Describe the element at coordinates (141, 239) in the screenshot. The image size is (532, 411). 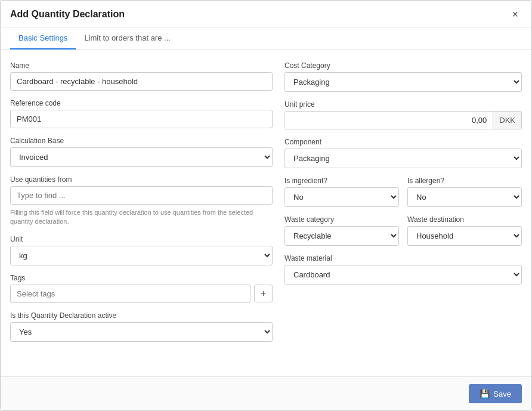
I see `unit-label: Unit` at that location.